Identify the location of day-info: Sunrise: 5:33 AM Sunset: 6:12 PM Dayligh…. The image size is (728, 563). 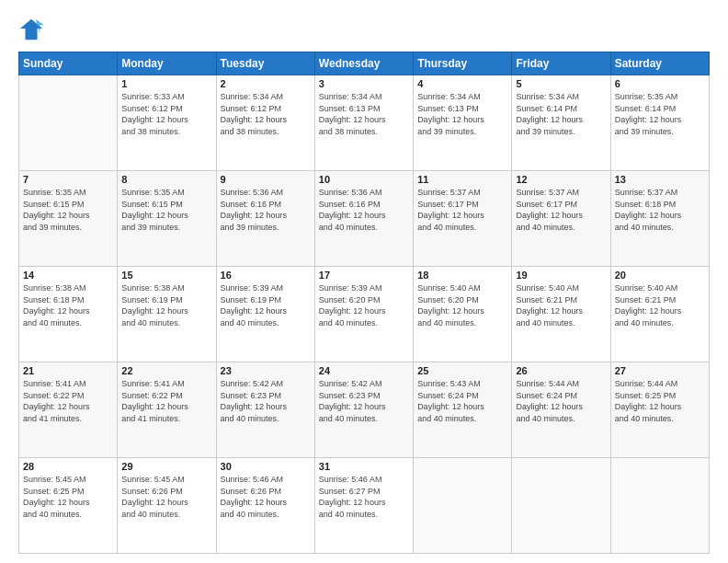
(166, 114).